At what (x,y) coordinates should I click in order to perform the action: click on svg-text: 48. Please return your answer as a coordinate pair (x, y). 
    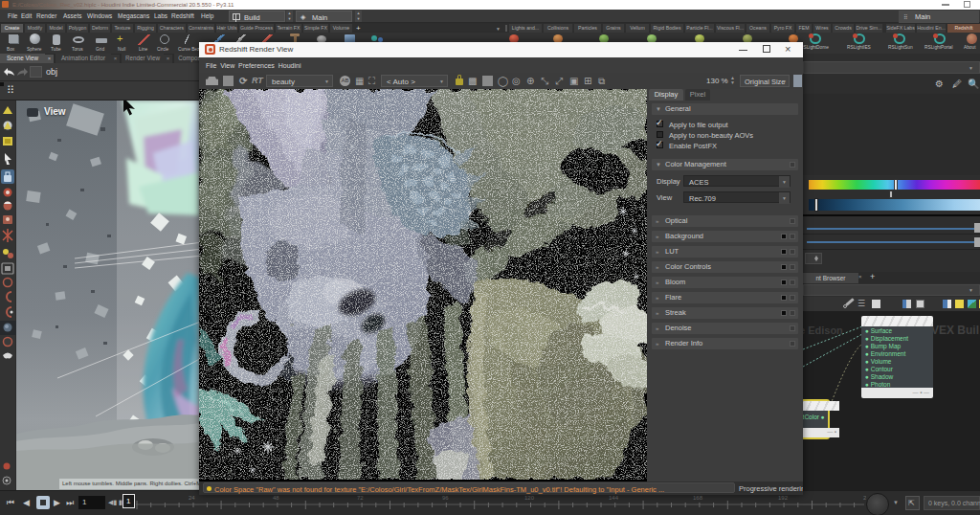
    Looking at the image, I should click on (276, 498).